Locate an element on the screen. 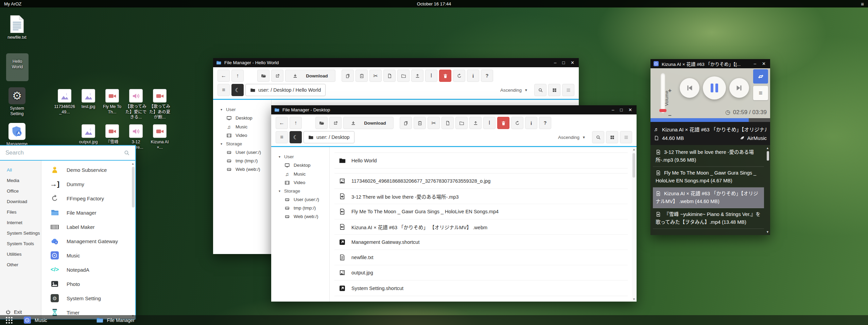 The height and width of the screenshot is (325, 868). category-files: Files is located at coordinates (20, 212).